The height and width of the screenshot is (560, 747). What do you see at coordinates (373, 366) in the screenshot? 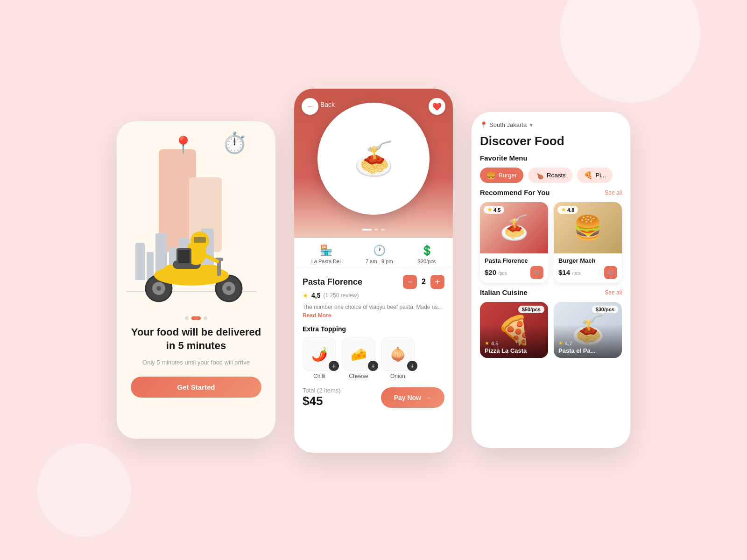
I see `cheese-add-button: +` at bounding box center [373, 366].